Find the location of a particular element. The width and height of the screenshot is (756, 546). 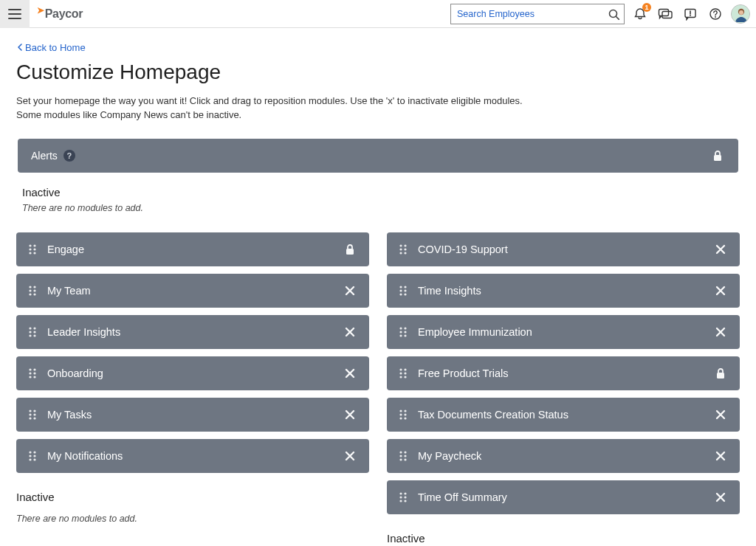

module-label: Engage is located at coordinates (195, 249).